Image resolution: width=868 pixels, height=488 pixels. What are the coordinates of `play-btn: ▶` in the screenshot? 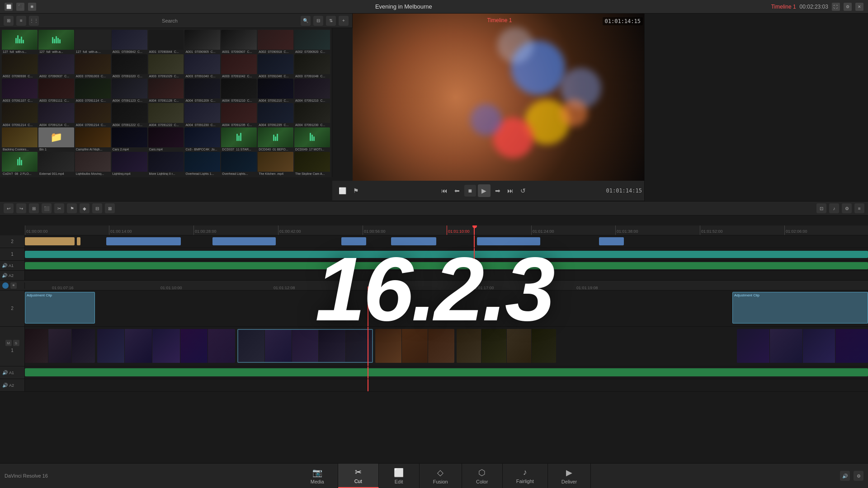 It's located at (484, 191).